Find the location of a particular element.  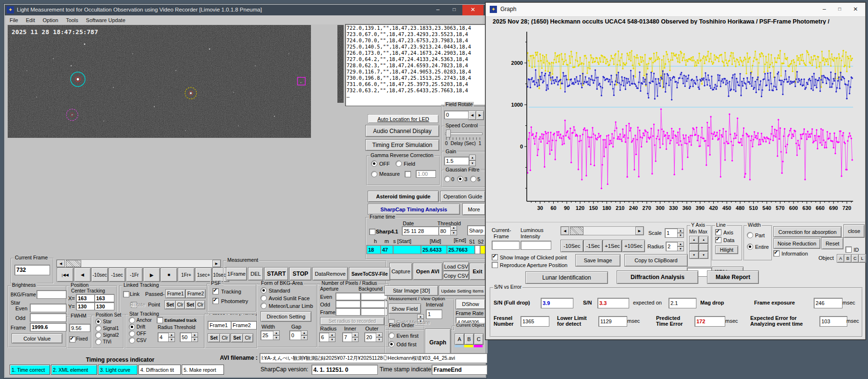

capture-button: Capture is located at coordinates (401, 271).